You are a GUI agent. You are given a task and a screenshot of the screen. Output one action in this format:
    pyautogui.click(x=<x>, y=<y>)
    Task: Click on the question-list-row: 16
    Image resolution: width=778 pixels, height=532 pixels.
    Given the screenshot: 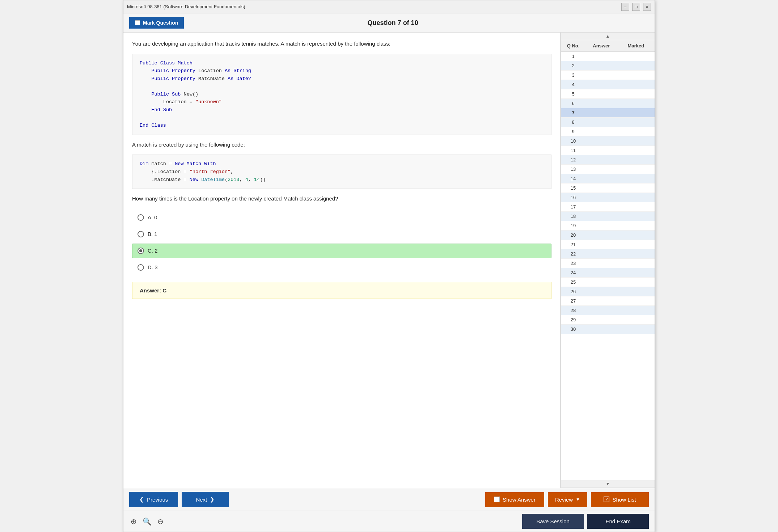 What is the action you would take?
    pyautogui.click(x=608, y=198)
    